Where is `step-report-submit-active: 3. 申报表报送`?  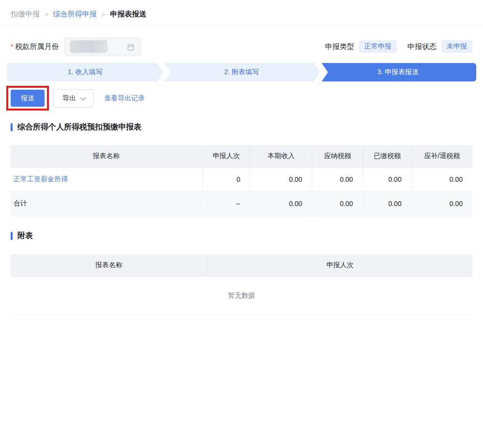
step-report-submit-active: 3. 申报表报送 is located at coordinates (398, 72).